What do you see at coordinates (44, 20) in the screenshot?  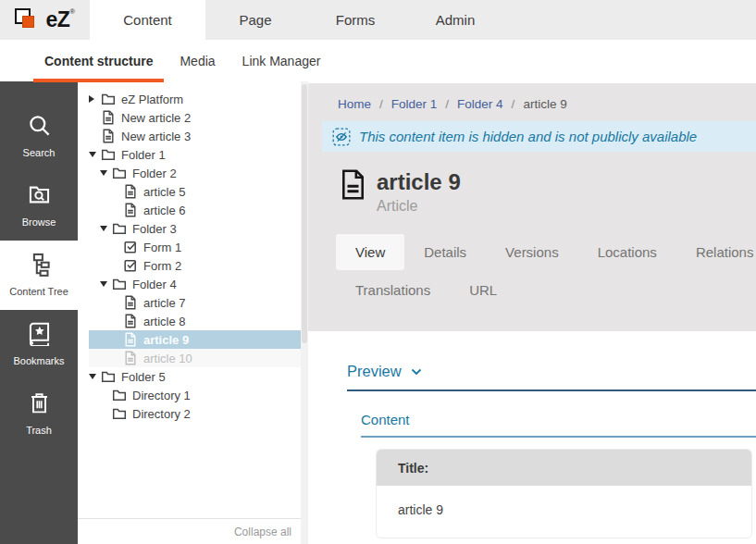 I see `ez-logo: eZ®` at bounding box center [44, 20].